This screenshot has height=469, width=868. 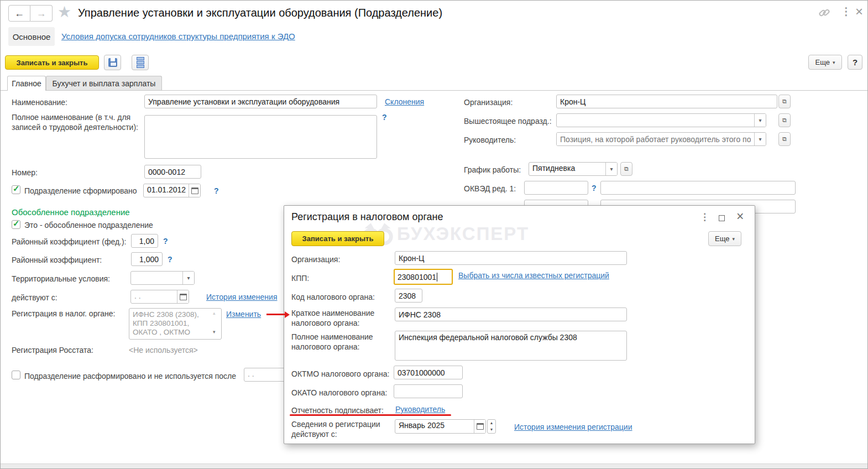 What do you see at coordinates (16, 375) in the screenshot?
I see `disbanded-checkbox` at bounding box center [16, 375].